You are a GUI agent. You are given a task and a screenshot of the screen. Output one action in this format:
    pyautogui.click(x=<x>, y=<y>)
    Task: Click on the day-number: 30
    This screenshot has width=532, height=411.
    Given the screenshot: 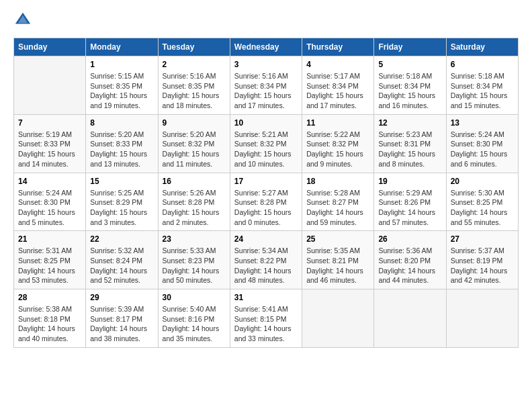 What is the action you would take?
    pyautogui.click(x=194, y=298)
    